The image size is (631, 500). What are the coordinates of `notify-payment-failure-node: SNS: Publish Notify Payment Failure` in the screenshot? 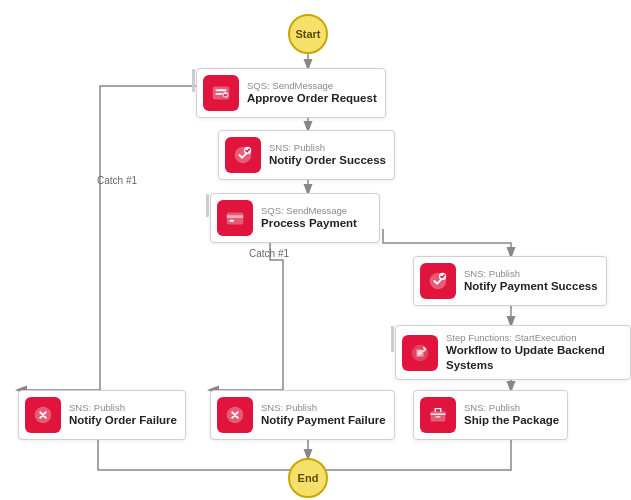 It's located at (302, 415).